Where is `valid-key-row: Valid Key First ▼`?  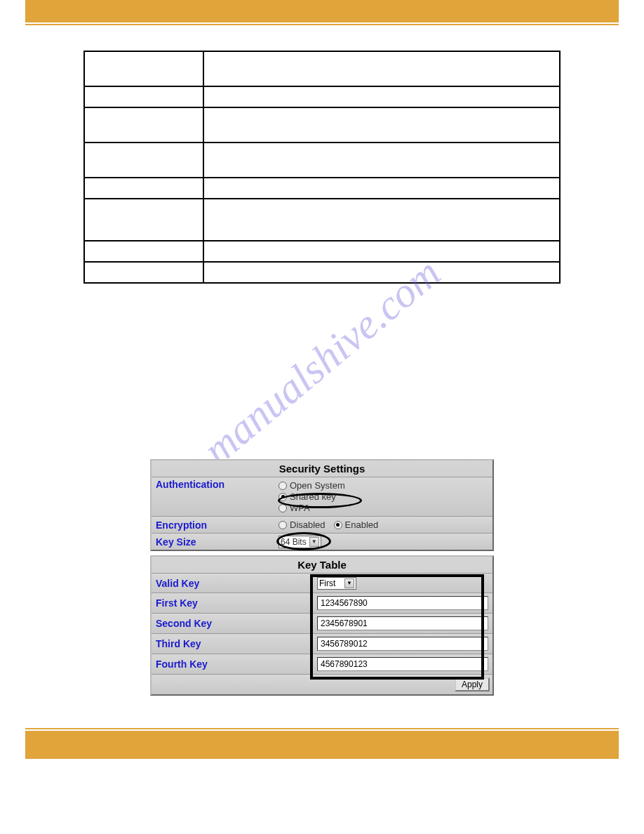
valid-key-row: Valid Key First ▼ is located at coordinates (322, 583).